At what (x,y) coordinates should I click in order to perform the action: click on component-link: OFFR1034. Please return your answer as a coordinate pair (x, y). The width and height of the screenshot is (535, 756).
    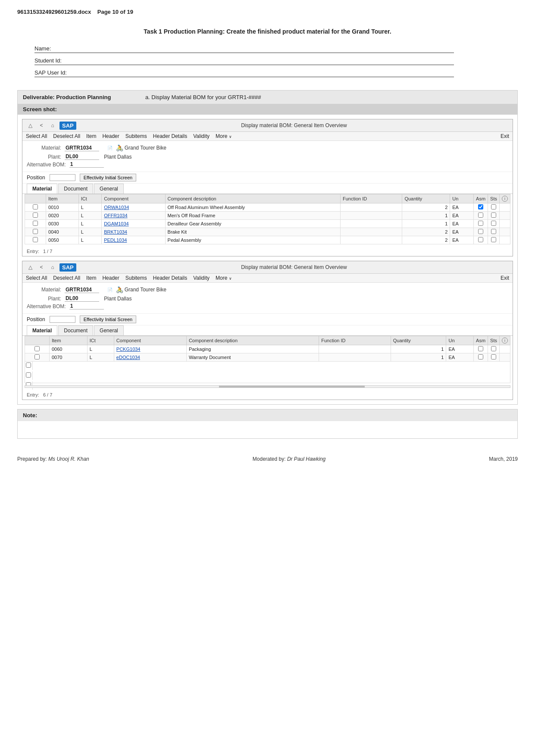
    Looking at the image, I should click on (116, 216).